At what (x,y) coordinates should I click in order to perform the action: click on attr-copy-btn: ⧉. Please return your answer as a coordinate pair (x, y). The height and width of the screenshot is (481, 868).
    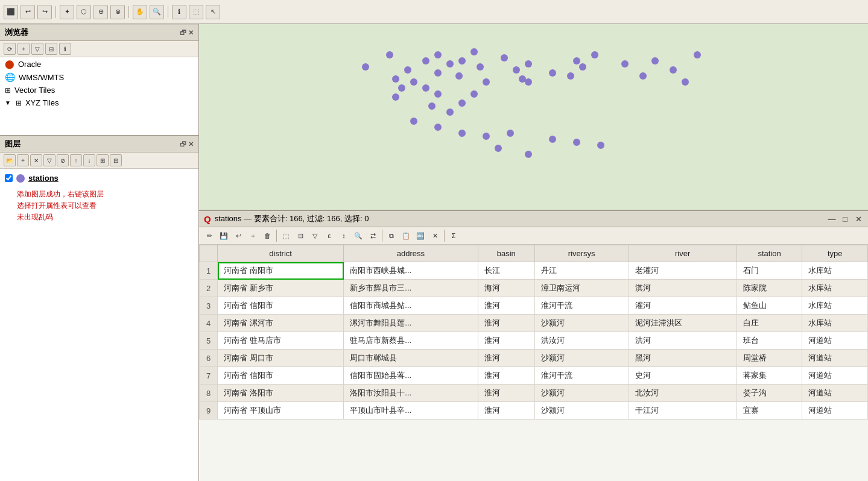
    Looking at the image, I should click on (391, 236).